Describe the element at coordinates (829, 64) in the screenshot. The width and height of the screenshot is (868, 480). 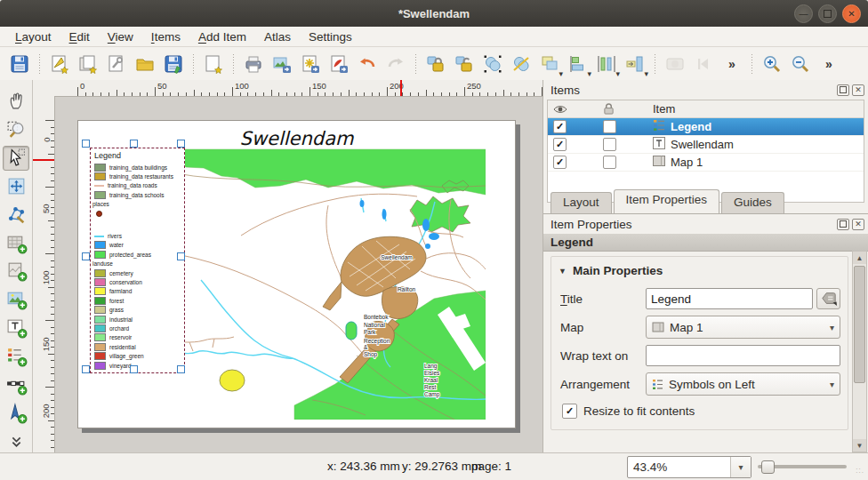
I see `overflow-right-button: »` at that location.